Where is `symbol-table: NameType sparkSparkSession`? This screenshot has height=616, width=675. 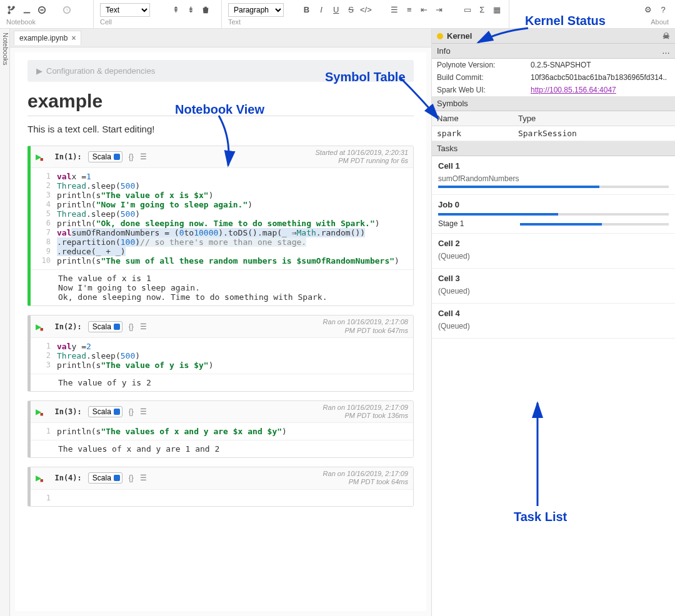 symbol-table: NameType sparkSparkSession is located at coordinates (554, 126).